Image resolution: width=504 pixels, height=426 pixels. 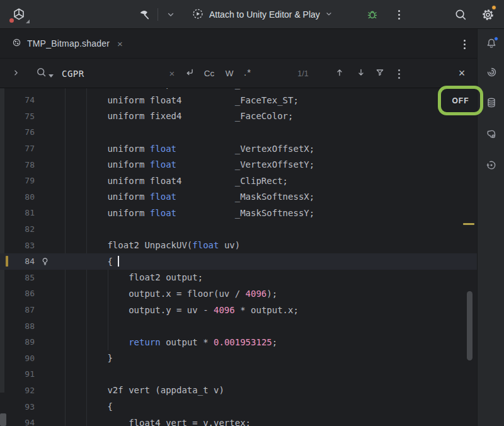 I want to click on line-number: 86, so click(x=21, y=294).